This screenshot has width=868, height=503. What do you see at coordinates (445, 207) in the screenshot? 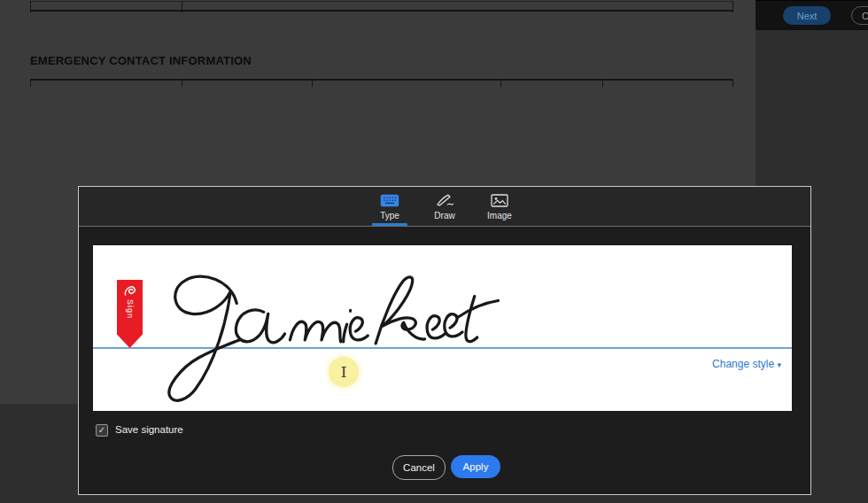
I see `signature-dialog-tabs: Type Draw Image` at bounding box center [445, 207].